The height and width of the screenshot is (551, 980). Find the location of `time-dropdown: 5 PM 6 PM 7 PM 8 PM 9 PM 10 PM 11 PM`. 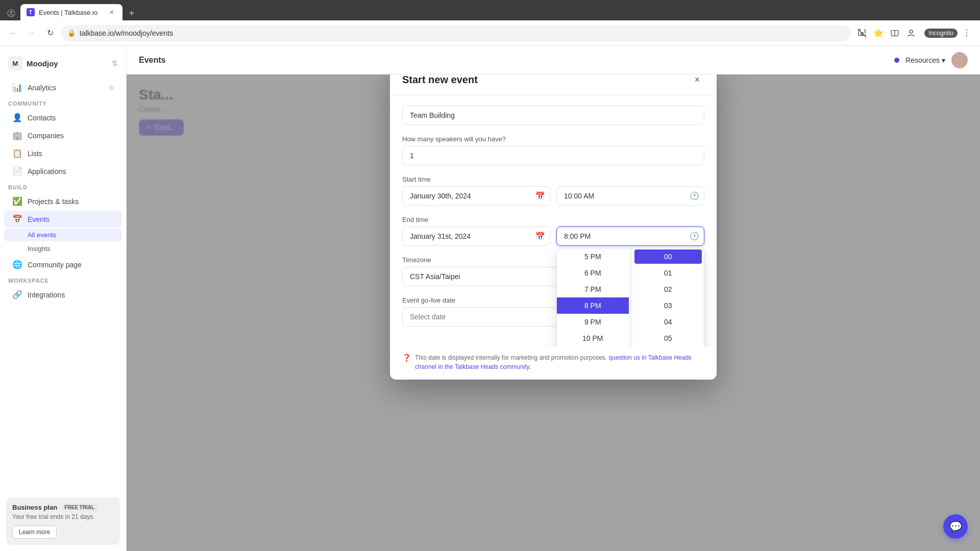

time-dropdown: 5 PM 6 PM 7 PM 8 PM 9 PM 10 PM 11 PM is located at coordinates (630, 297).